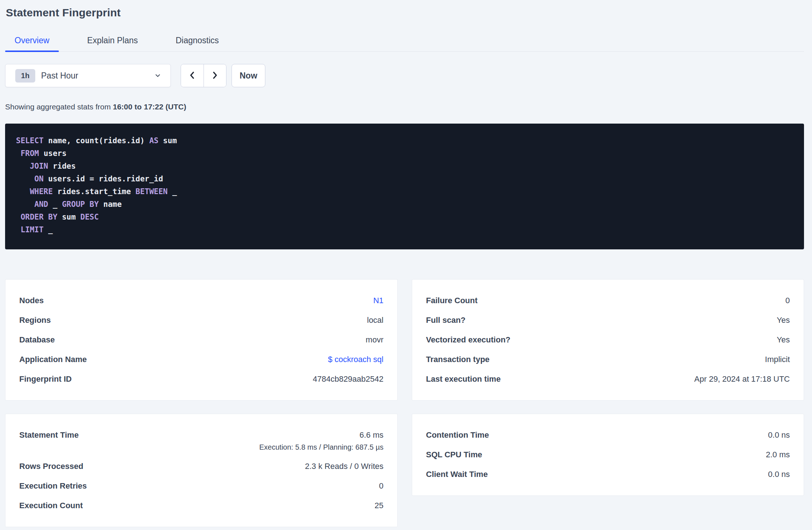 This screenshot has width=812, height=530. What do you see at coordinates (35, 320) in the screenshot?
I see `info-row-label: Regions` at bounding box center [35, 320].